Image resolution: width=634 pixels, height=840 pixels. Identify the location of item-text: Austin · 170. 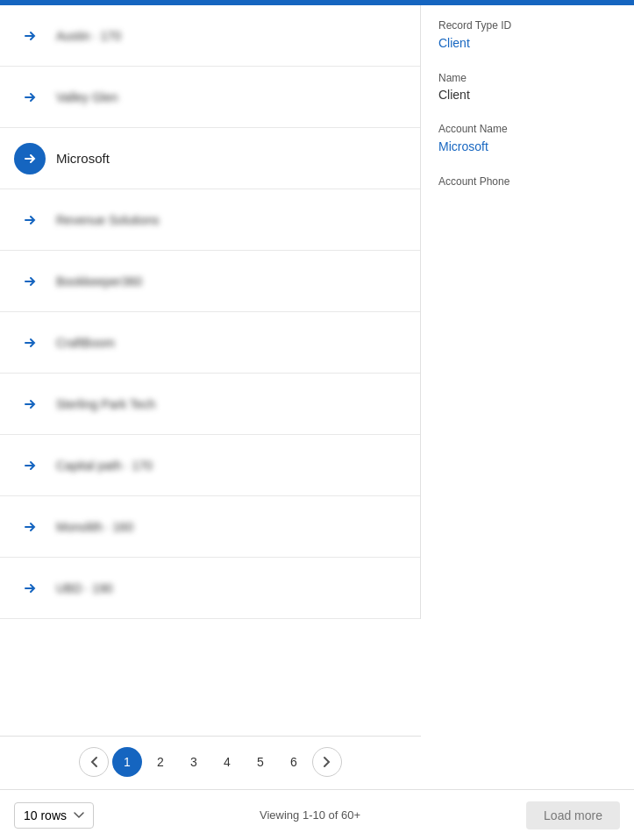
(89, 36).